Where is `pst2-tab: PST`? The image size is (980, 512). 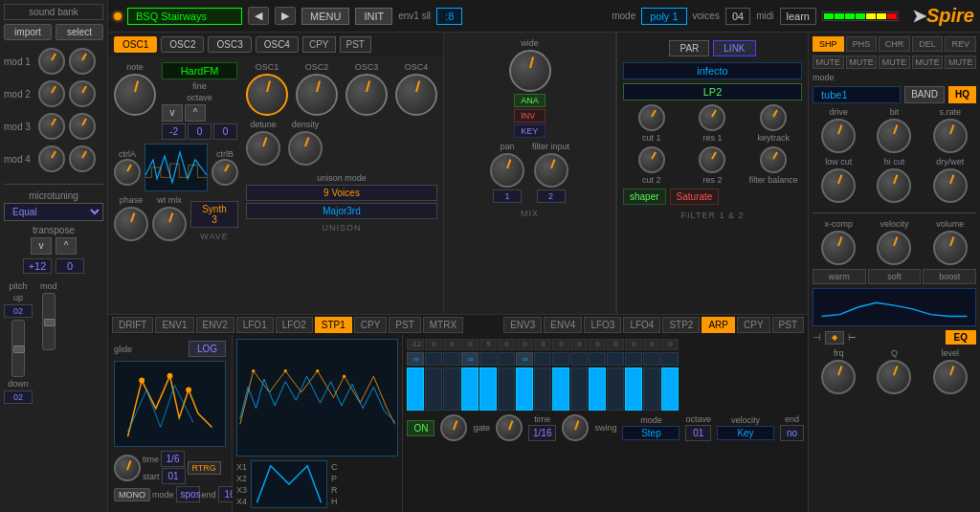 pst2-tab: PST is located at coordinates (789, 325).